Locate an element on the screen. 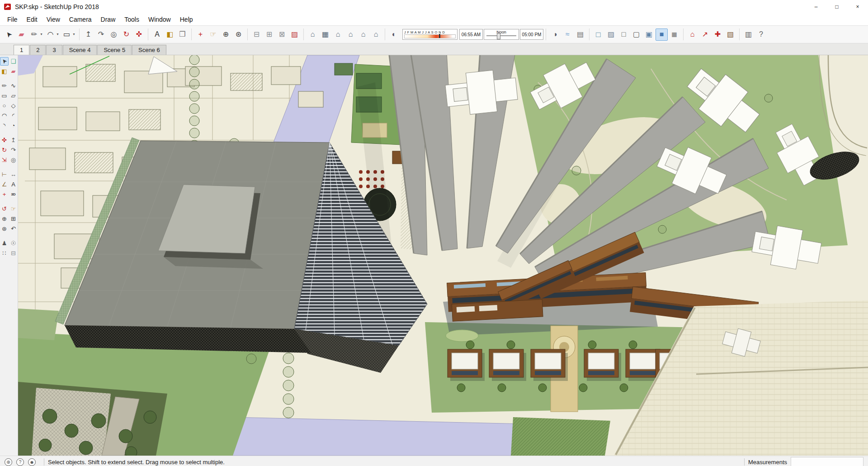 Image resolution: width=868 pixels, height=466 pixels. material-sample-icon: ❒ is located at coordinates (183, 34).